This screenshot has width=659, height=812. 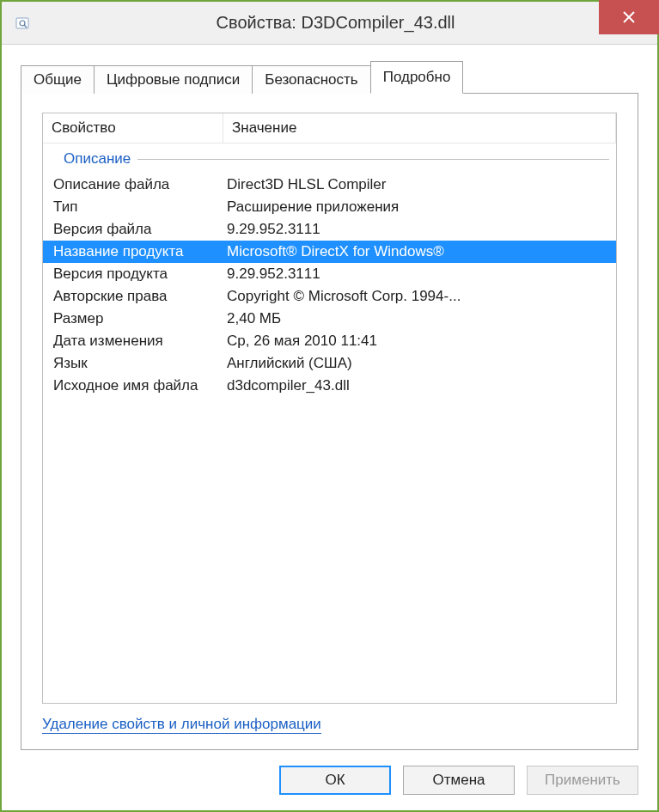 I want to click on property-value: 2,40 МБ, so click(x=419, y=319).